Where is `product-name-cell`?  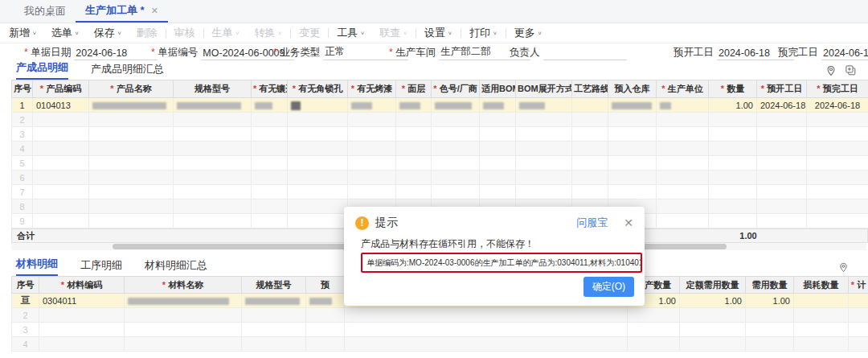
product-name-cell is located at coordinates (132, 105).